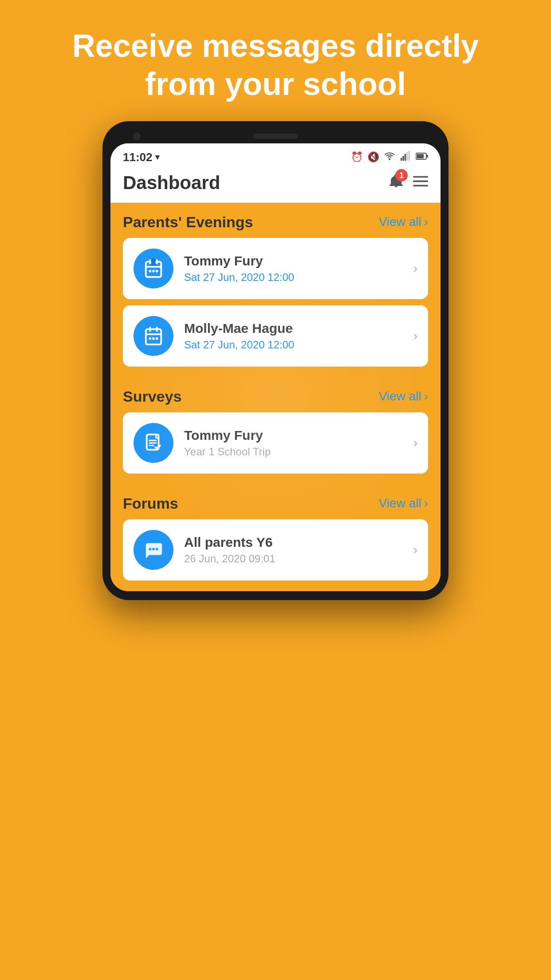  I want to click on view-all-chevron-icon: ›, so click(426, 222).